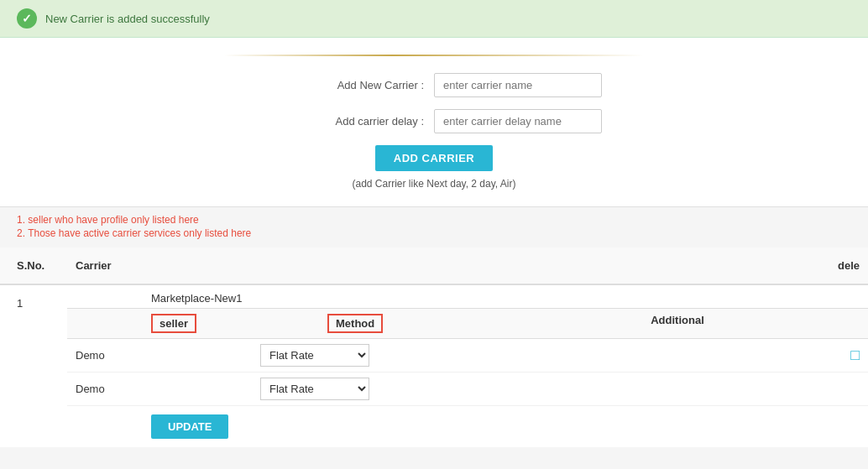  What do you see at coordinates (315, 356) in the screenshot?
I see `method-select-1: Flat Rate Fixed Per Item` at bounding box center [315, 356].